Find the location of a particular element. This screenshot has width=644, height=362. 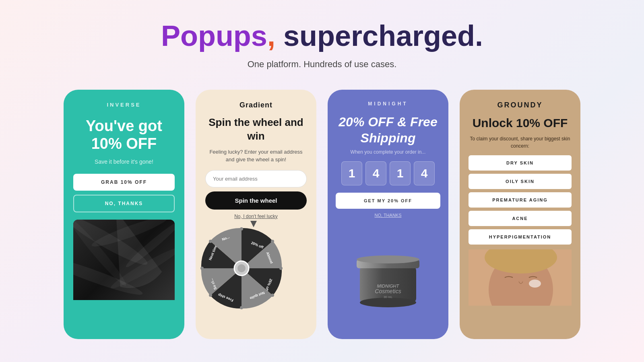

premature-aging-button: PREMATURE AGING is located at coordinates (520, 200).